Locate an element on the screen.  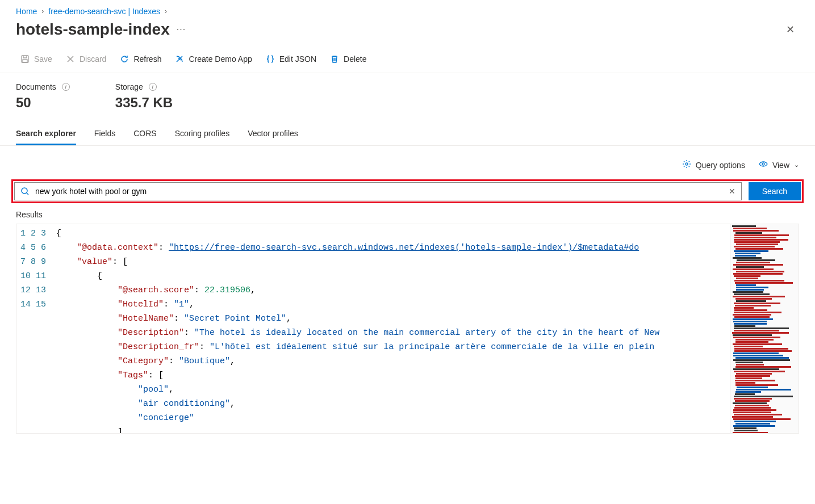
toolbar: Save Discard Refresh Create Demo App Edi… is located at coordinates (408, 60).